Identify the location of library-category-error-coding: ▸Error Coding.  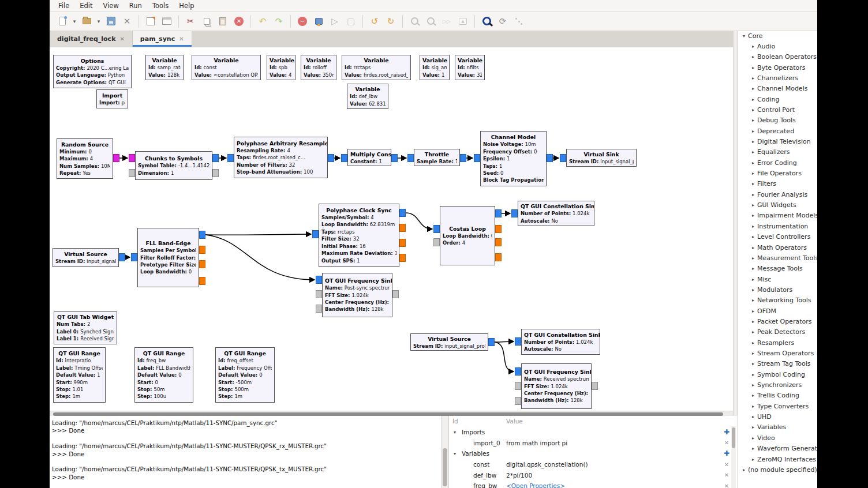
(778, 163).